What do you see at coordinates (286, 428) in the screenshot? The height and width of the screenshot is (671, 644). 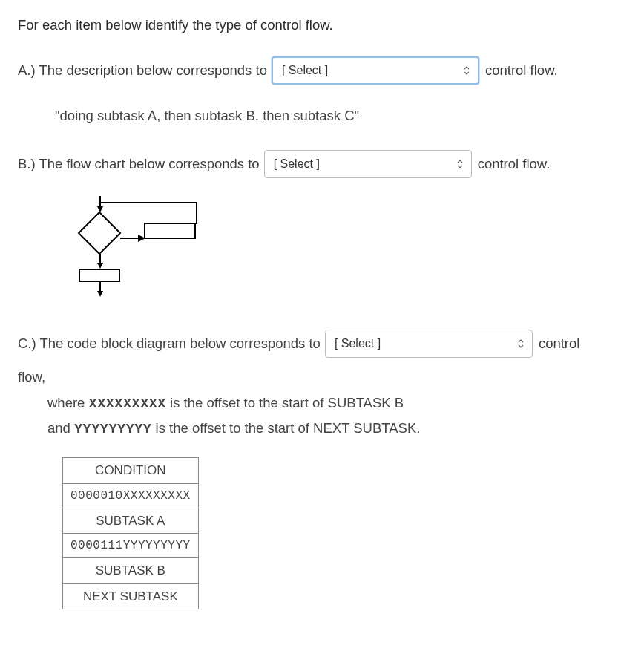 I see `where2-post: is the offset to the start of NEXT SUBTA…` at bounding box center [286, 428].